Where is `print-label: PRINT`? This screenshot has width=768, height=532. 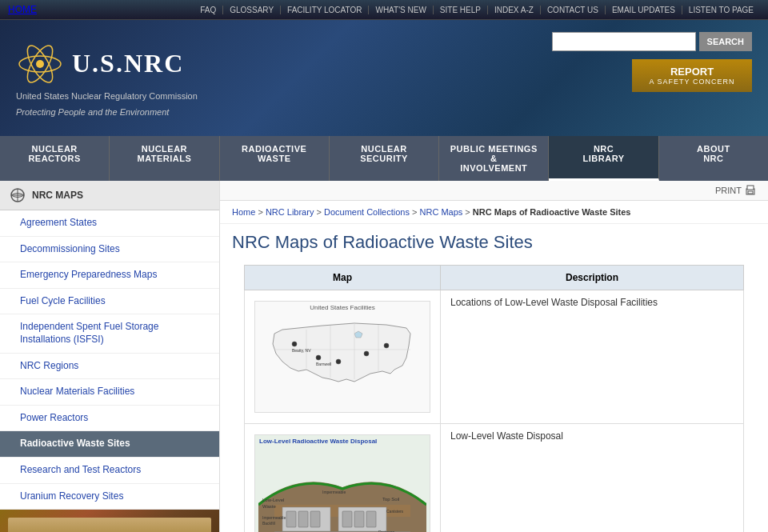
print-label: PRINT is located at coordinates (728, 190).